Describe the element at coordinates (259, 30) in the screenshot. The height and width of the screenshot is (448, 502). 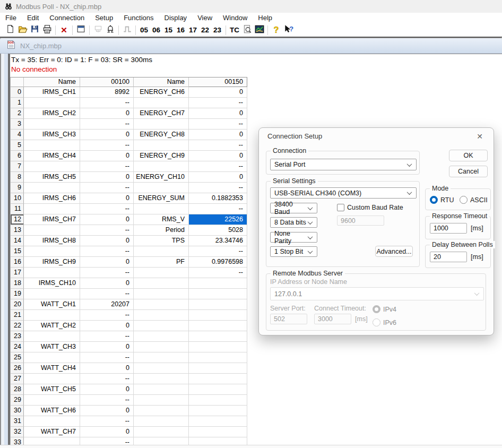
I see `trend-graph-button` at that location.